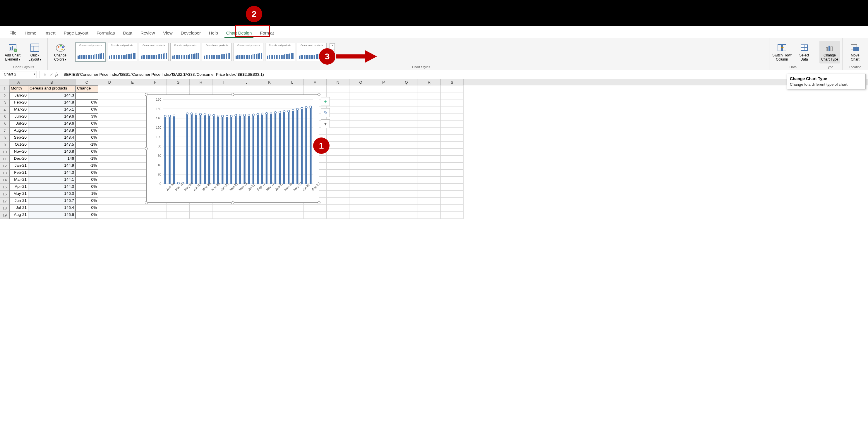  I want to click on row-header: 6, so click(5, 124).